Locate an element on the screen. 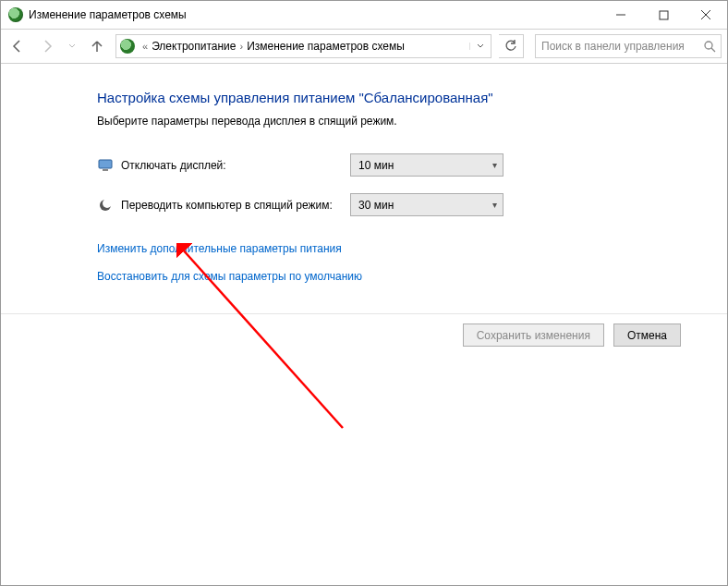 This screenshot has height=586, width=728. page-subheading: Выберите параметры перевода дисплея в сп… is located at coordinates (412, 121).